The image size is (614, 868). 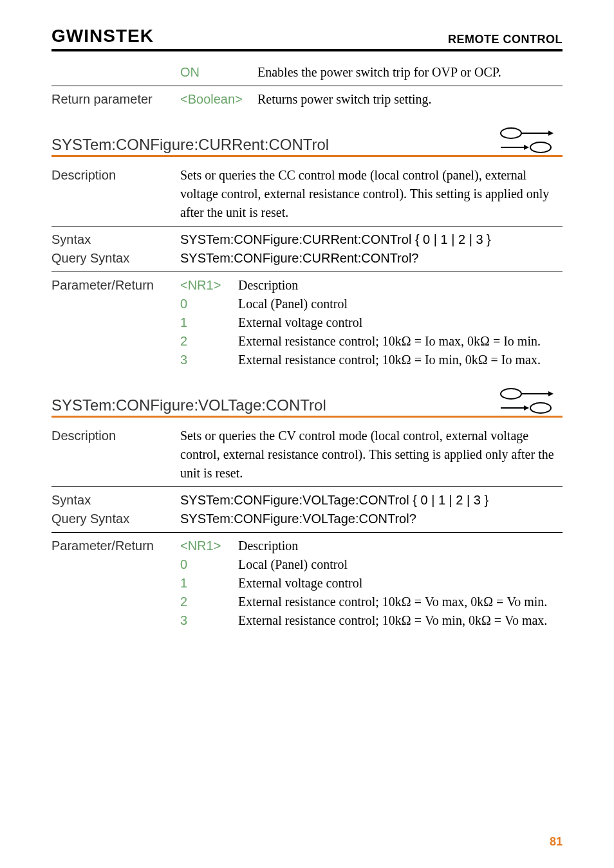 I want to click on cmd2-pr-row-head: Parameter/Return <NR1> Description, so click(x=307, y=546).